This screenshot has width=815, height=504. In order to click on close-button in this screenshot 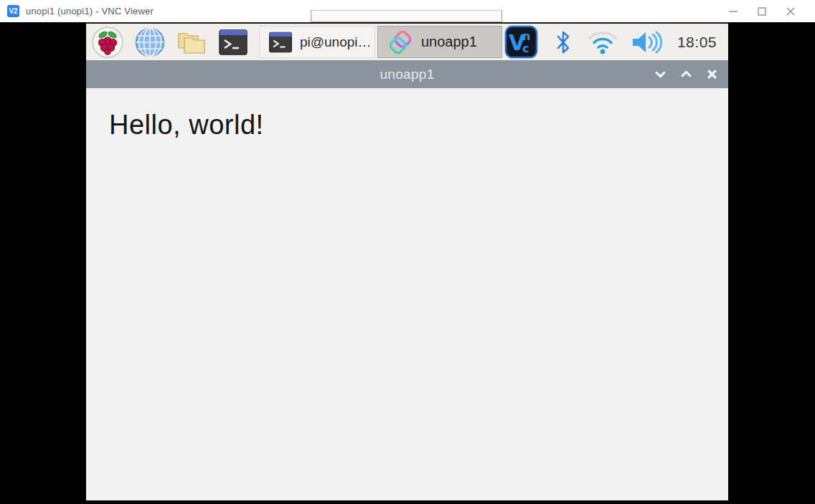, I will do `click(791, 11)`.